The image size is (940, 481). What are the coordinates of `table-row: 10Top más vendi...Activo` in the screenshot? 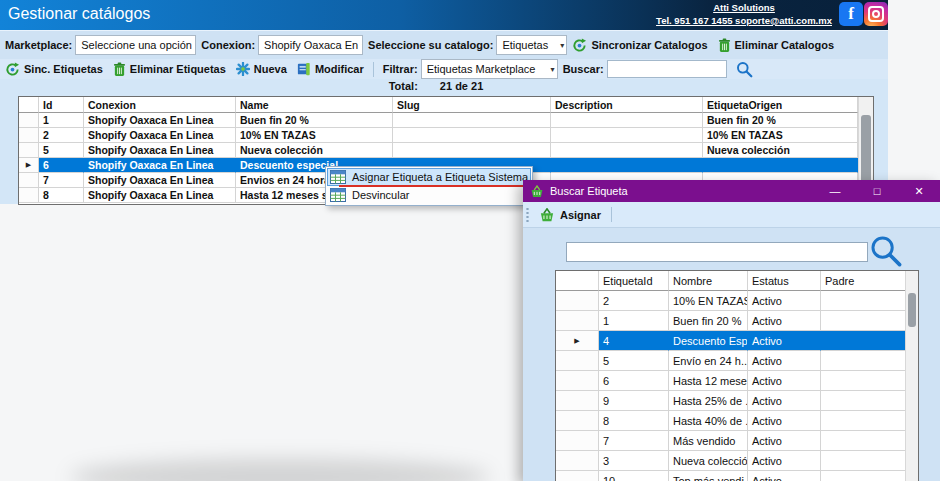 It's located at (737, 476).